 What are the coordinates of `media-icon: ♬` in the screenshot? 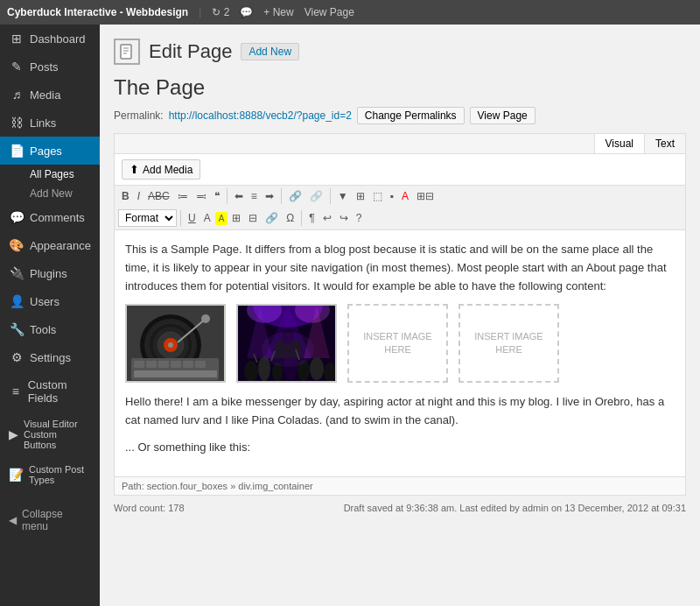 It's located at (17, 95).